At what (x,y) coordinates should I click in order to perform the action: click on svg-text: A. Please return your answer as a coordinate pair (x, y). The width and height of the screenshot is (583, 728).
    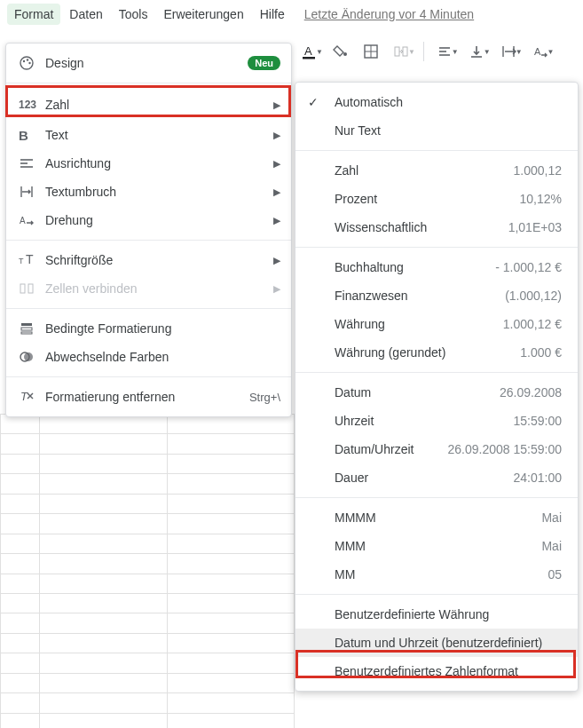
    Looking at the image, I should click on (538, 51).